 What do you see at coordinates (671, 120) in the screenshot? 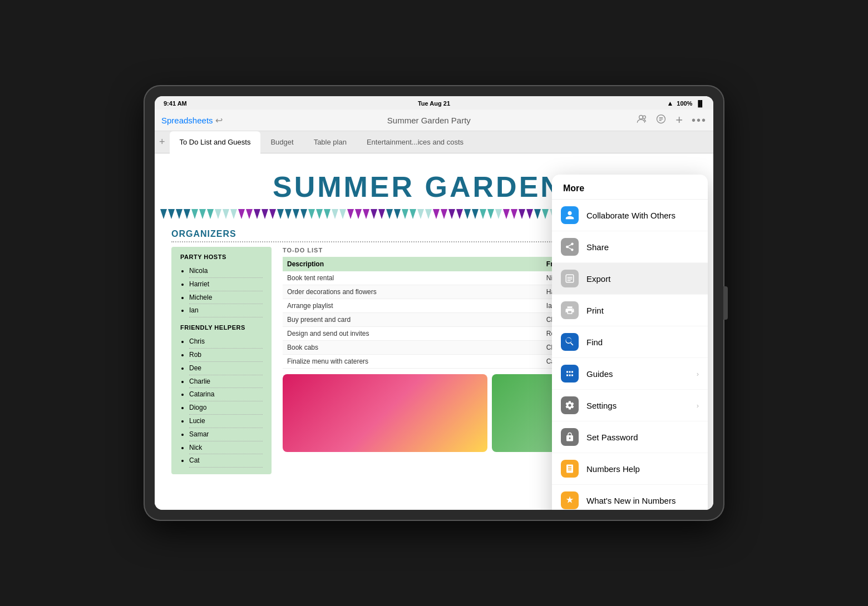
I see `toolbar-icons: + •••` at bounding box center [671, 120].